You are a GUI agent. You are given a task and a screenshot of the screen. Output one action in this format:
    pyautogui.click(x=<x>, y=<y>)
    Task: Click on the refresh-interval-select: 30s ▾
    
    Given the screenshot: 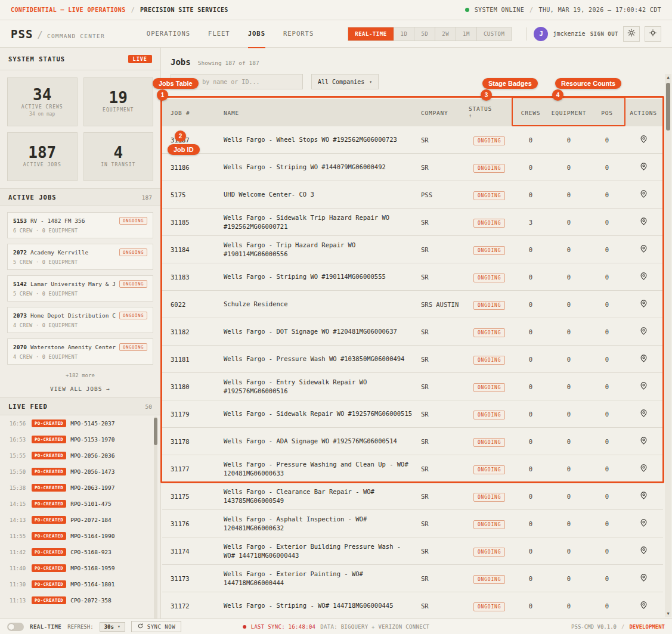 What is the action you would take?
    pyautogui.click(x=112, y=627)
    